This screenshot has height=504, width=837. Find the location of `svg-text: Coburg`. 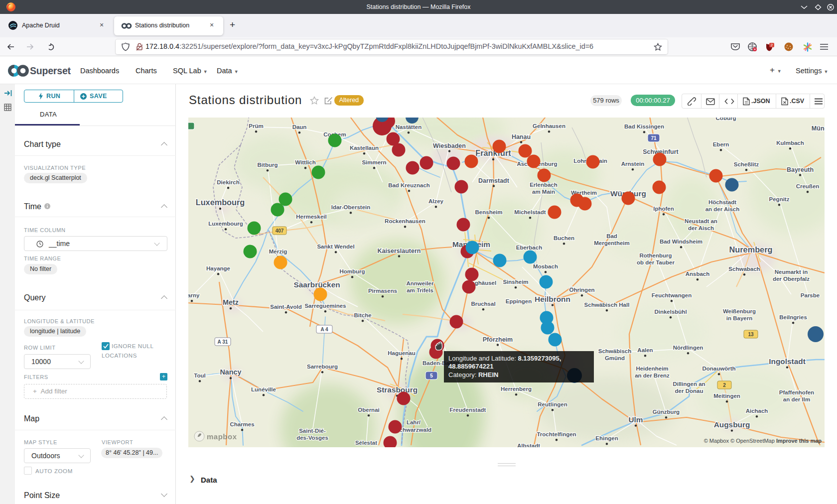

svg-text: Coburg is located at coordinates (726, 120).